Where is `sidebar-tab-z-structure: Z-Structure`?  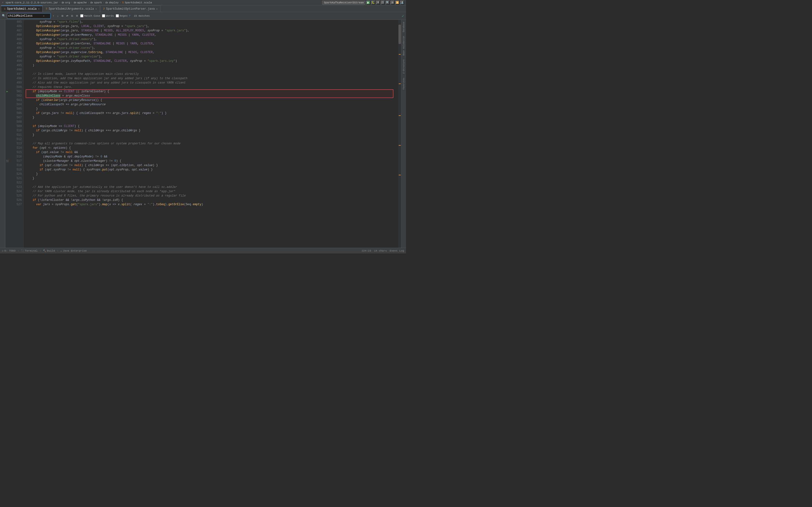 sidebar-tab-z-structure: Z-Structure is located at coordinates (404, 66).